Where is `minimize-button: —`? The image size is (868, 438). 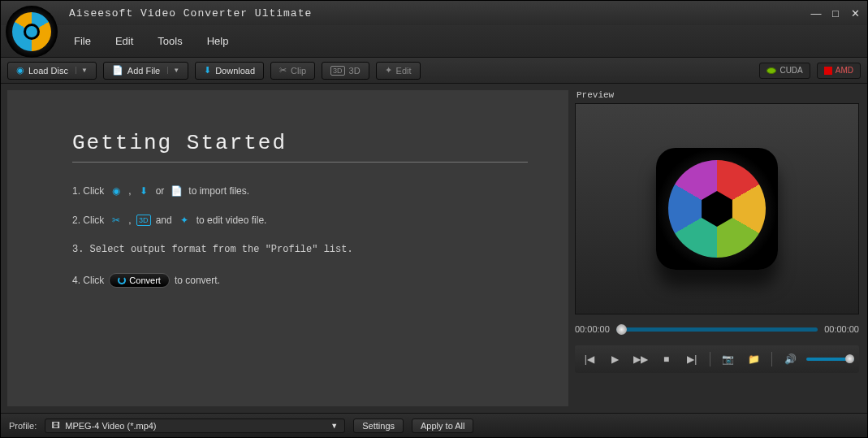 minimize-button: — is located at coordinates (816, 13).